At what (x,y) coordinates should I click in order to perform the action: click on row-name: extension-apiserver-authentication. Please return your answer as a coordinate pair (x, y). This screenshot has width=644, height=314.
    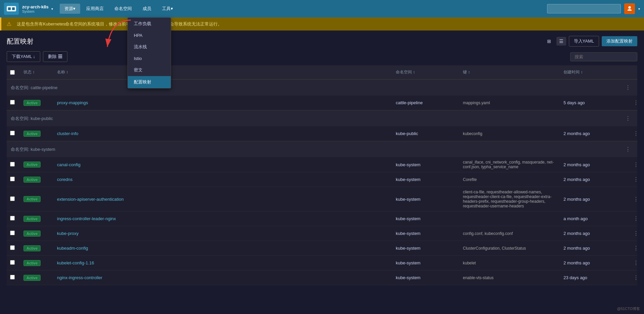
    Looking at the image, I should click on (223, 199).